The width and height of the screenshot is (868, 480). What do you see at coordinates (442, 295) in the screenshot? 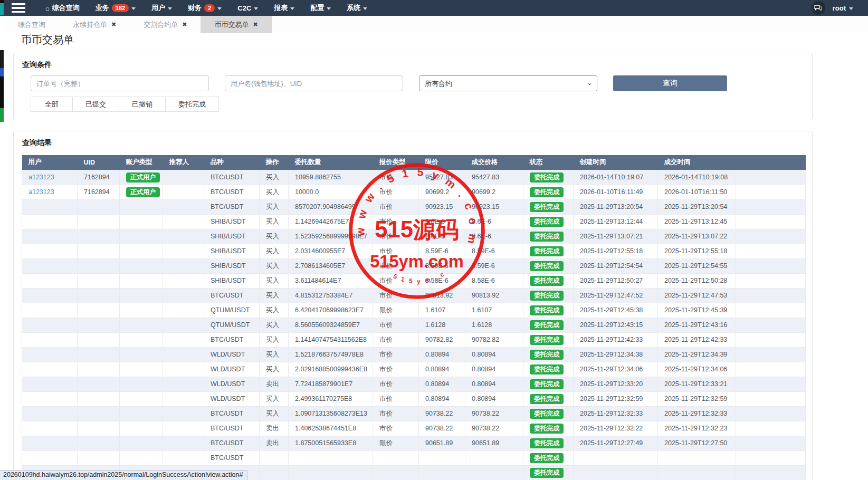
I see `cell-limit_price: 90813.92` at bounding box center [442, 295].